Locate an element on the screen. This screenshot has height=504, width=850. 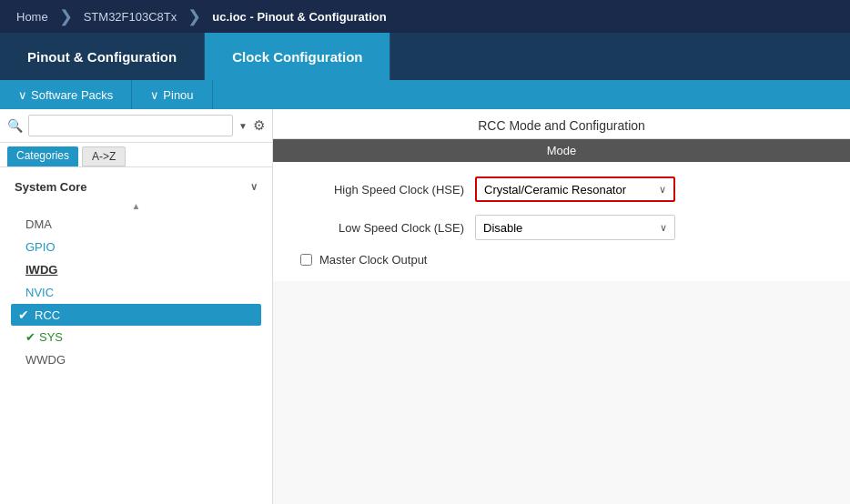
sidebar-section-system-core: System Core ∨ ▲ DMA GPIO IWDG NVIC ✔ RCC… is located at coordinates (137, 273).